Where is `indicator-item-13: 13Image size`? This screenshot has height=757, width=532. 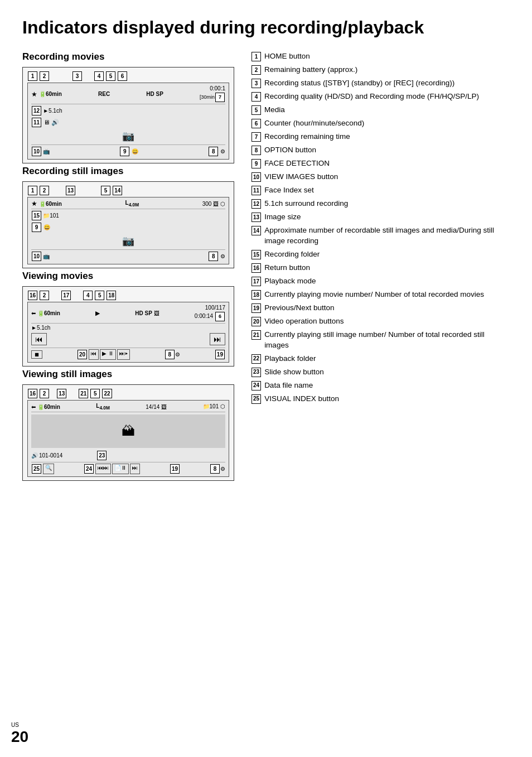 indicator-item-13: 13Image size is located at coordinates (380, 218).